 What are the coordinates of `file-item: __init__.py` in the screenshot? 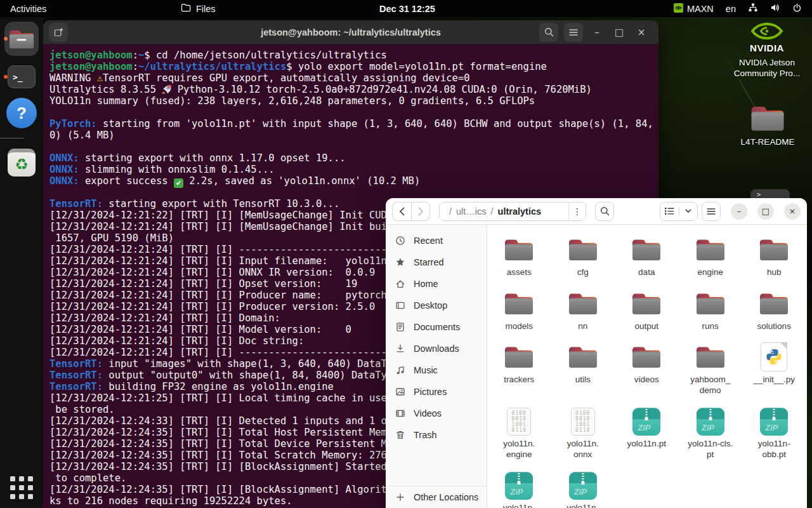 It's located at (774, 368).